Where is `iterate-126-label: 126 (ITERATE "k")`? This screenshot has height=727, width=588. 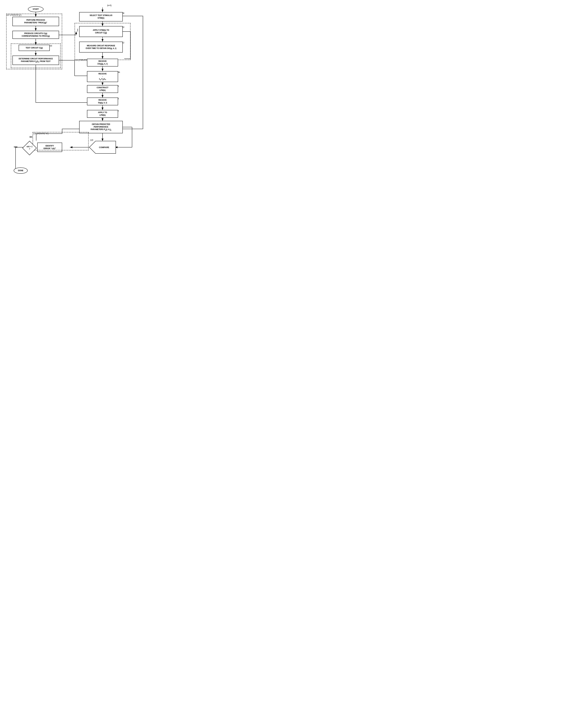 iterate-126-label: 126 (ITERATE "k") is located at coordinates (41, 133).